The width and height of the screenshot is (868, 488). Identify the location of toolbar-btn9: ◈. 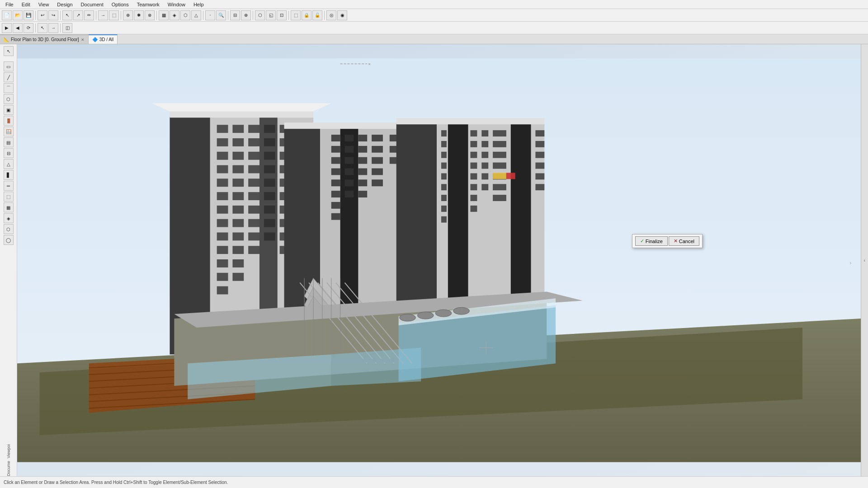
(175, 15).